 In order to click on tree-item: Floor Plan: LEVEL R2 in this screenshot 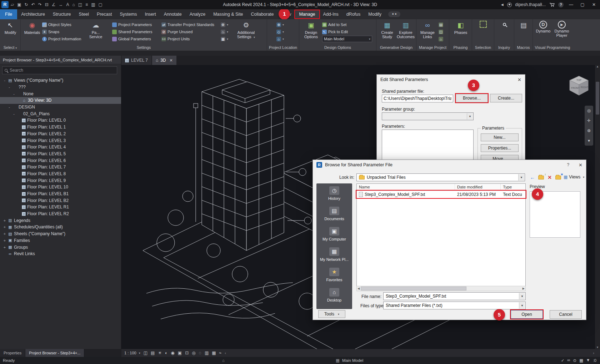, I will do `click(61, 214)`.